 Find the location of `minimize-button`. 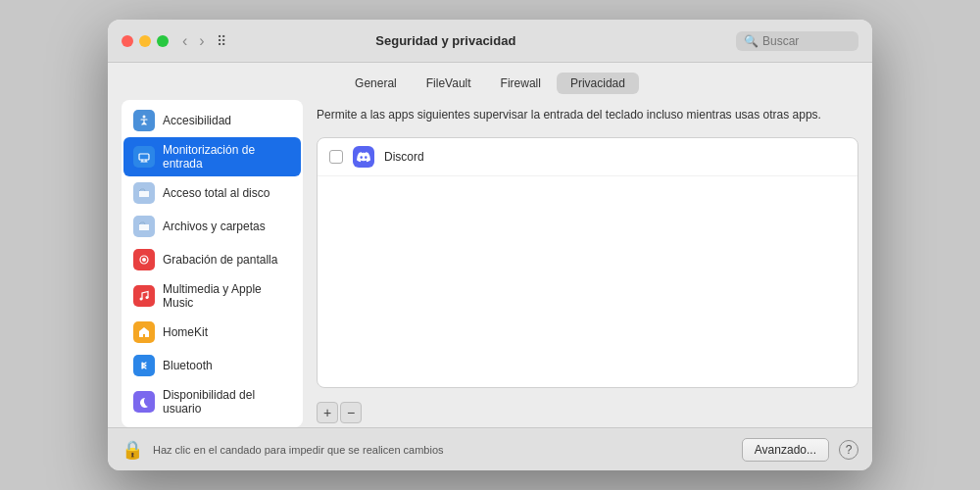

minimize-button is located at coordinates (145, 41).